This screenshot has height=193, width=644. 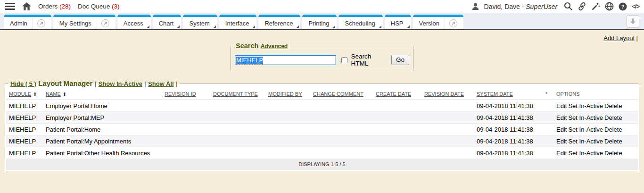 I want to click on col-document-type: DOCUMENT TYPE, so click(x=238, y=94).